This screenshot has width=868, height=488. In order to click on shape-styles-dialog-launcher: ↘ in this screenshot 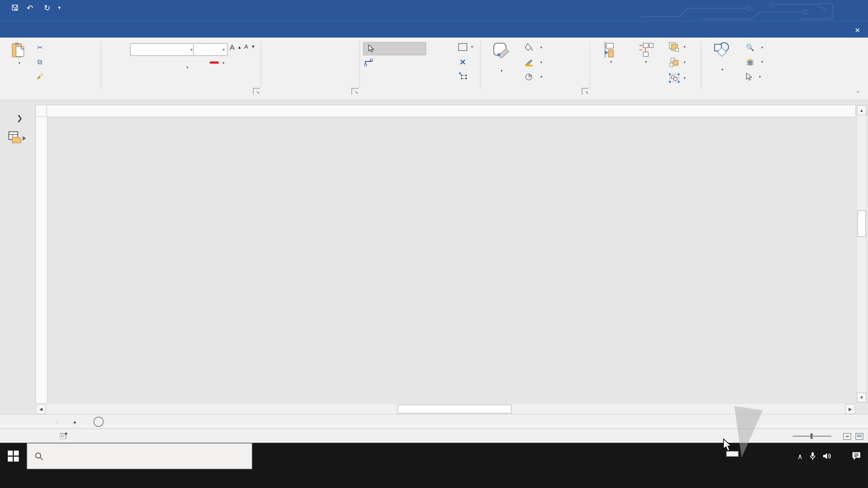, I will do `click(585, 91)`.